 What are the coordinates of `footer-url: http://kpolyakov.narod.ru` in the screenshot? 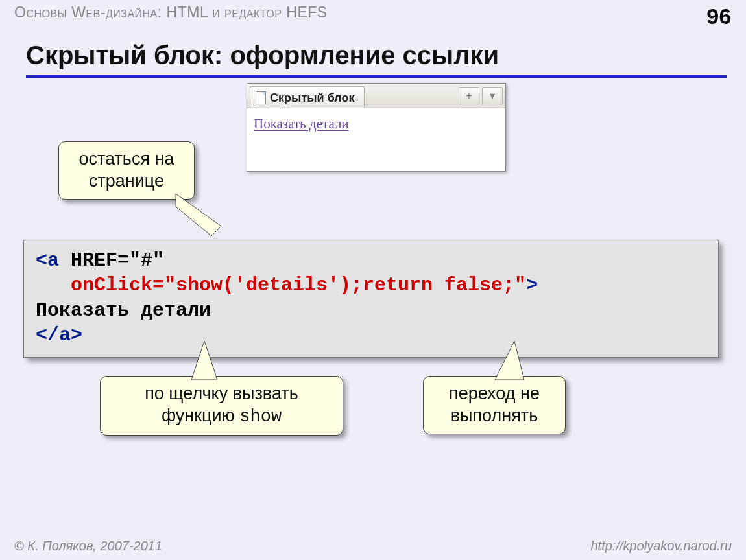 It's located at (661, 546).